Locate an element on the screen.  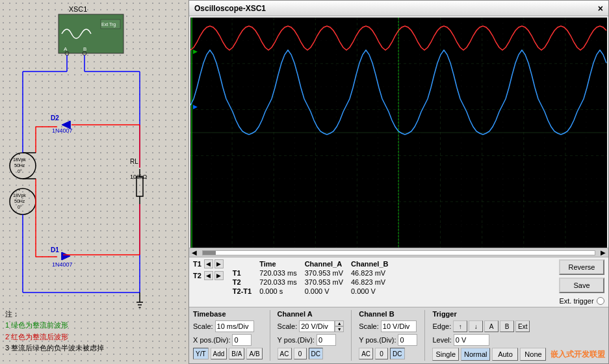
cha-ypos-row: Y pos.(Div): is located at coordinates (311, 340).